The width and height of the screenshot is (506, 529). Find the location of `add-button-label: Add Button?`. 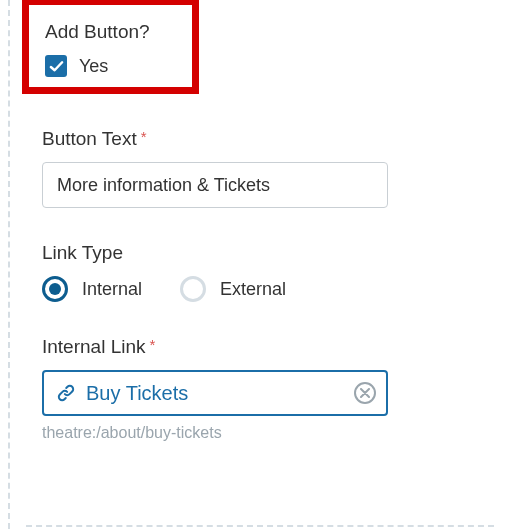

add-button-label: Add Button? is located at coordinates (98, 32).